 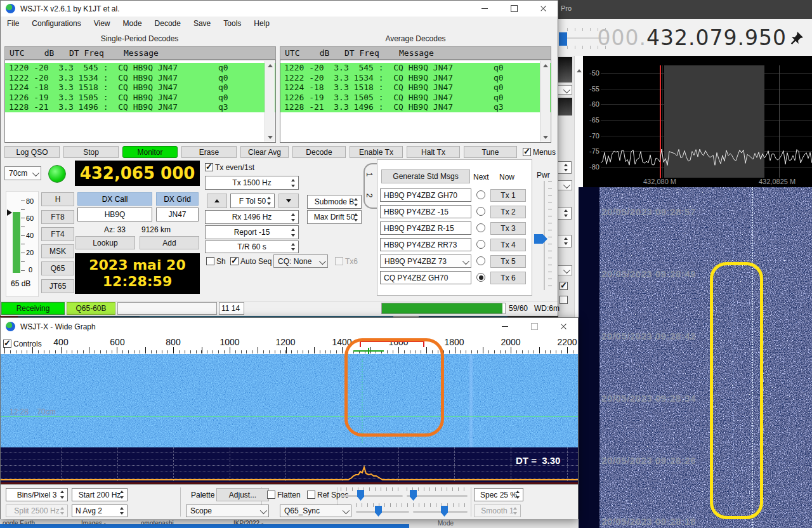 I want to click on erase-button: Erase, so click(x=209, y=152).